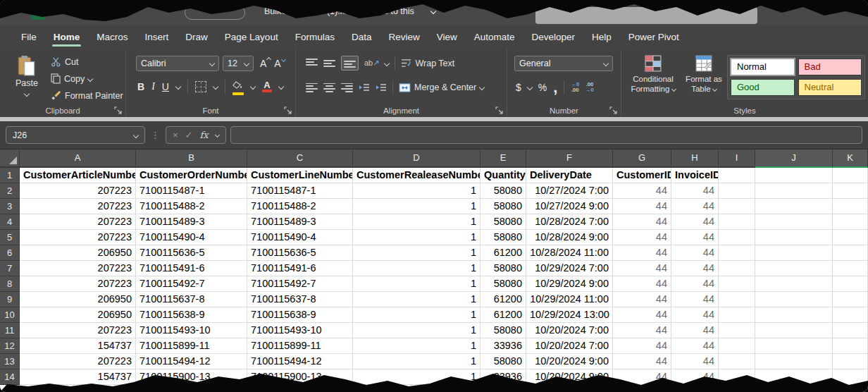  What do you see at coordinates (503, 191) in the screenshot?
I see `cell-E2: 58080` at bounding box center [503, 191].